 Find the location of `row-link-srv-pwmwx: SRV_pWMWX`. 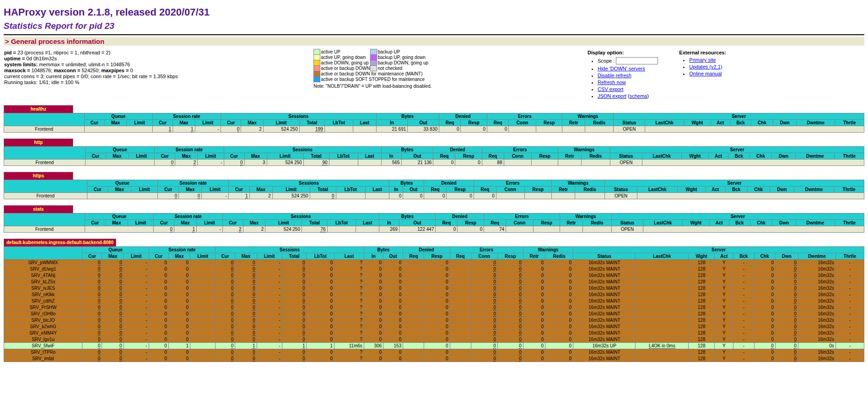

row-link-srv-pwmwx: SRV_pWMWX is located at coordinates (43, 262).